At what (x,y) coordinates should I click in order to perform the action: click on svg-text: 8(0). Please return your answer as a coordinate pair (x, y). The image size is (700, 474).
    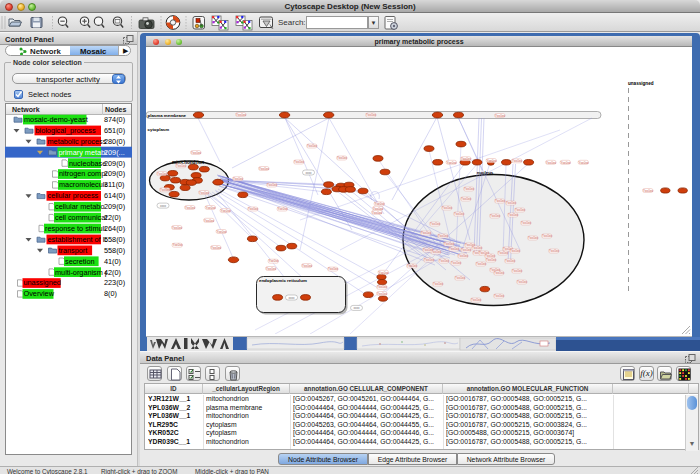
    Looking at the image, I should click on (110, 294).